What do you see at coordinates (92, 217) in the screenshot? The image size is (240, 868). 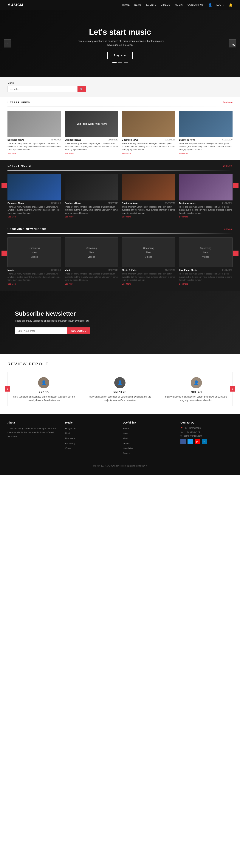 I see `music-card-2-see-more: See More` at bounding box center [92, 217].